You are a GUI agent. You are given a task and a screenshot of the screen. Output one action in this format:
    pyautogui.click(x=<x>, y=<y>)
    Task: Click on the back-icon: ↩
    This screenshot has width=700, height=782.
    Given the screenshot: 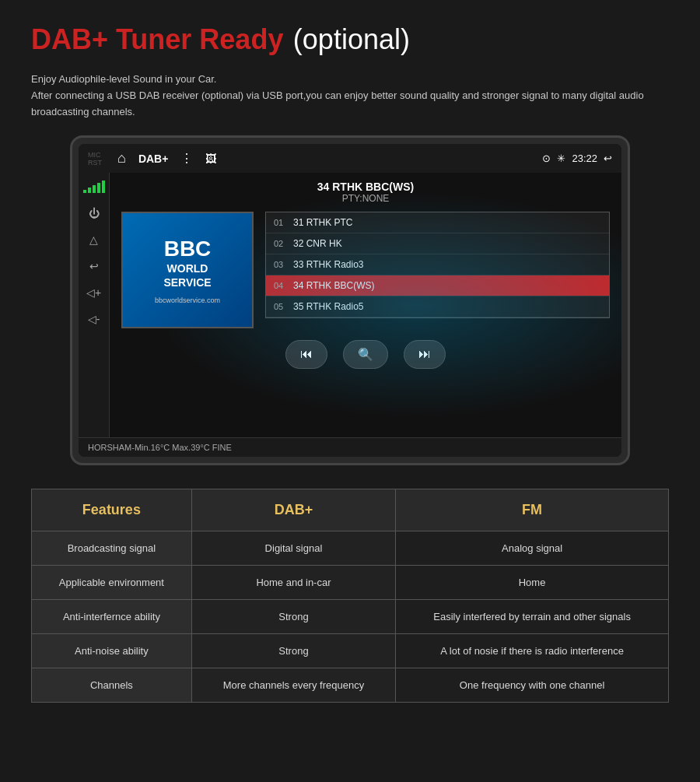 What is the action you would take?
    pyautogui.click(x=608, y=159)
    